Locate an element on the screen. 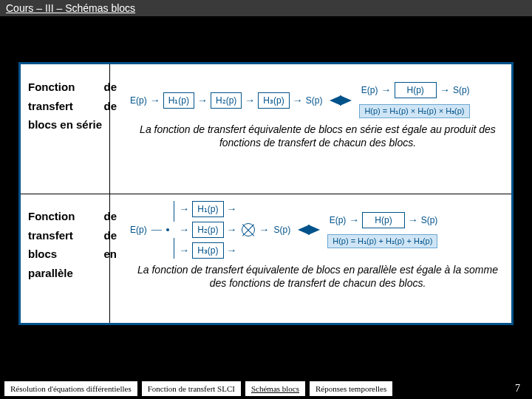 The image size is (532, 399). caption-serie: La fonction de transfert équivalente de … is located at coordinates (318, 136).